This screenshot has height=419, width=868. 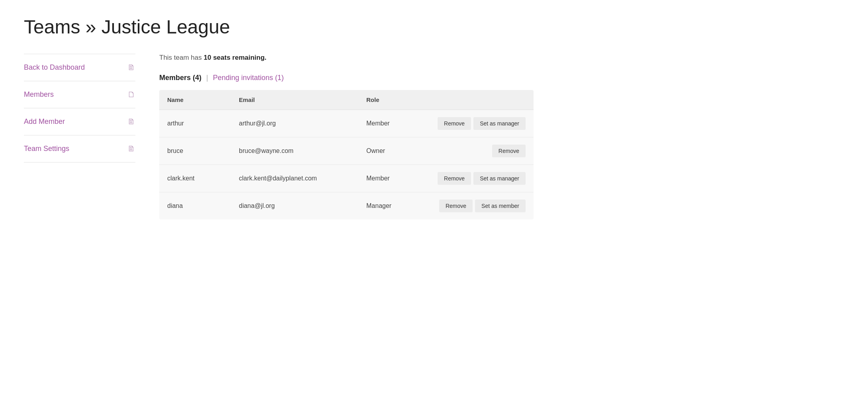 What do you see at coordinates (500, 206) in the screenshot?
I see `set-as-member-button: Set as member` at bounding box center [500, 206].